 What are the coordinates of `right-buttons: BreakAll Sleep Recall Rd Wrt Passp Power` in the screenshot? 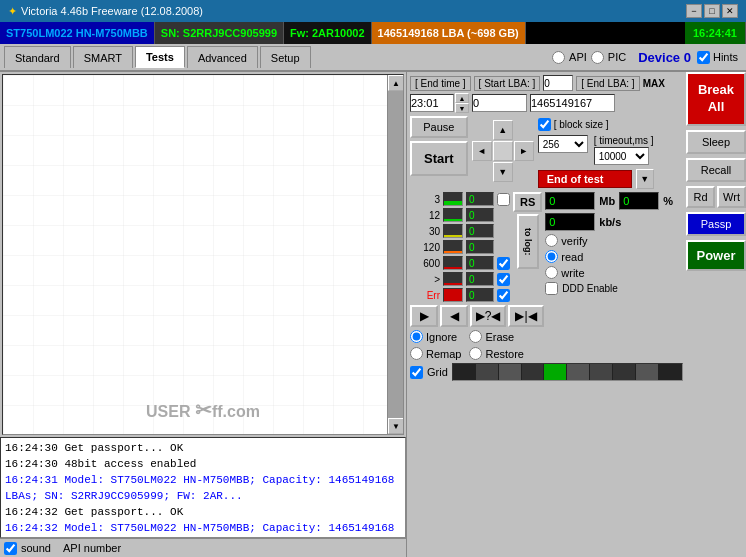 It's located at (716, 314).